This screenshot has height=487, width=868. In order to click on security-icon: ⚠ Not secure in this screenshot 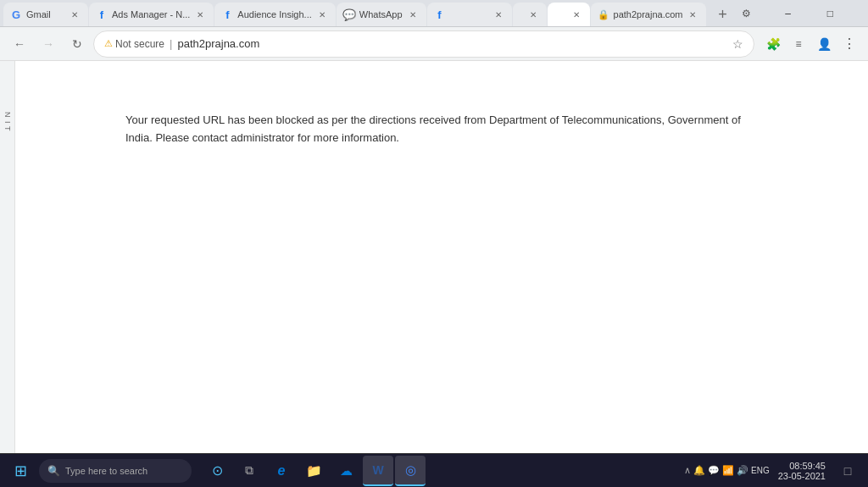, I will do `click(134, 44)`.